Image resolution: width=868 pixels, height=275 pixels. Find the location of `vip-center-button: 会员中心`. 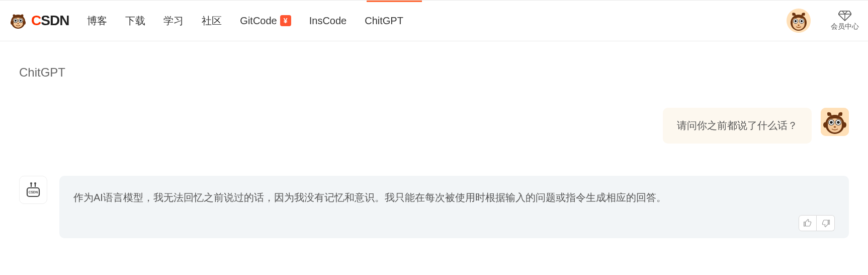

vip-center-button: 会员中心 is located at coordinates (845, 21).